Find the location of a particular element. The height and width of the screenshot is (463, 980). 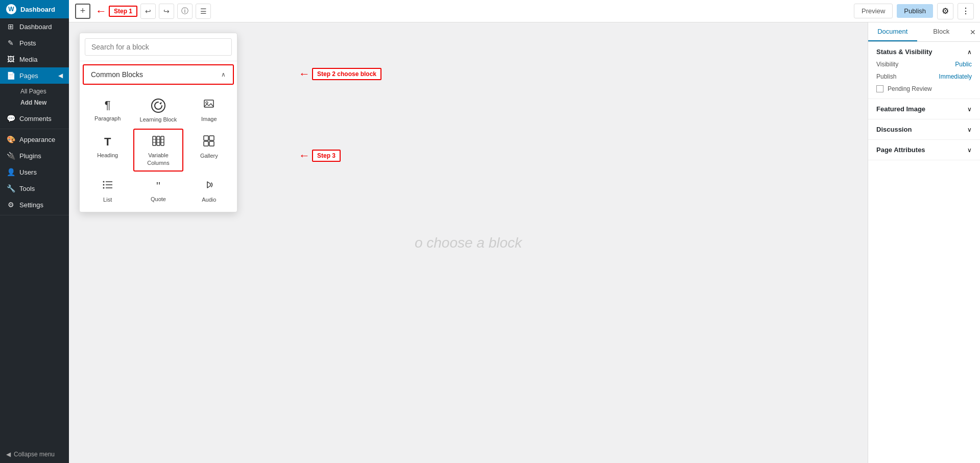

media-icon: 🖼 is located at coordinates (11, 59).